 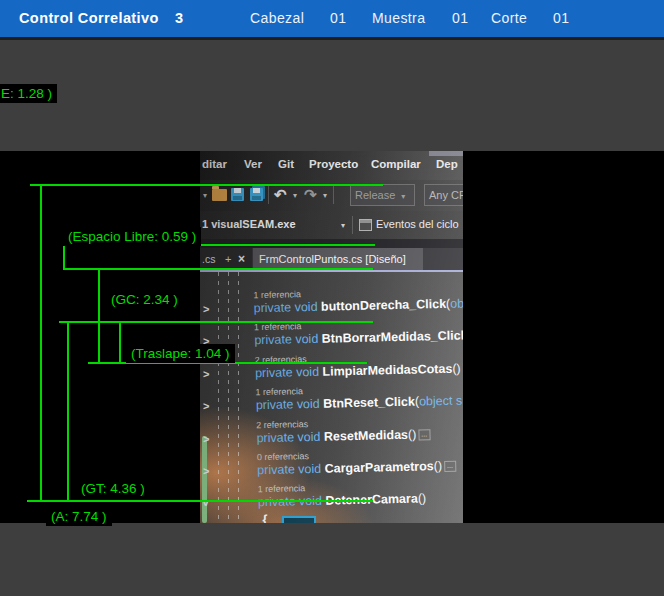 I want to click on open-folder-icon, so click(x=220, y=195).